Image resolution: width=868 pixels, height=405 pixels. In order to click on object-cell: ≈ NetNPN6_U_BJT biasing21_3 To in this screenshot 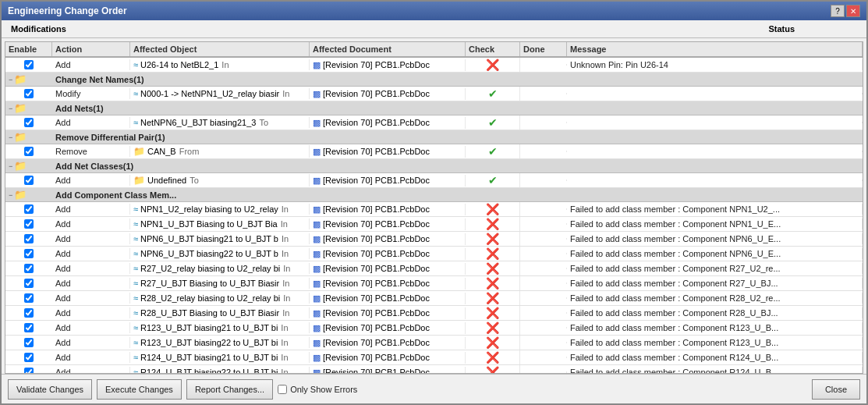, I will do `click(220, 123)`.